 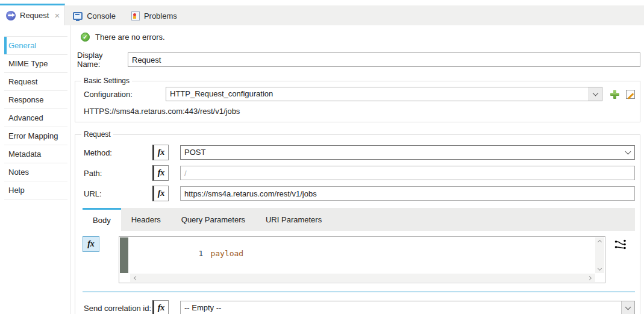 I want to click on editor-horizontal-scrollbar, so click(x=363, y=278).